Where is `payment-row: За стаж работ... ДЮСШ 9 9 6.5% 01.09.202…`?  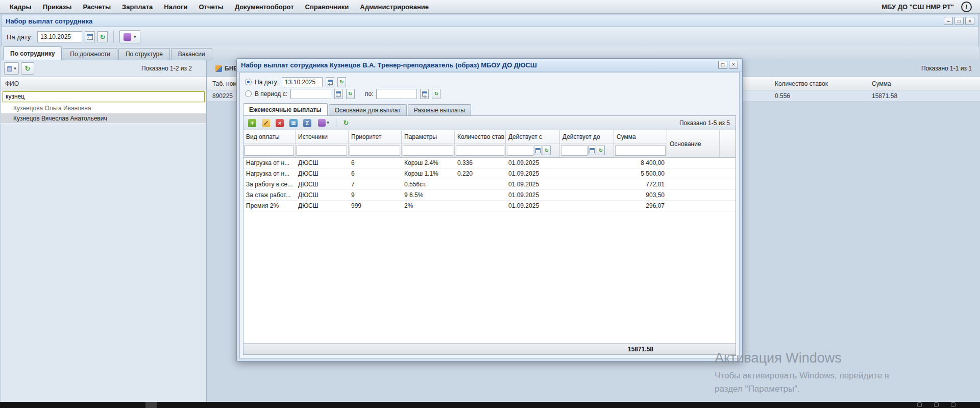 payment-row: За стаж работ... ДЮСШ 9 9 6.5% 01.09.202… is located at coordinates (489, 195).